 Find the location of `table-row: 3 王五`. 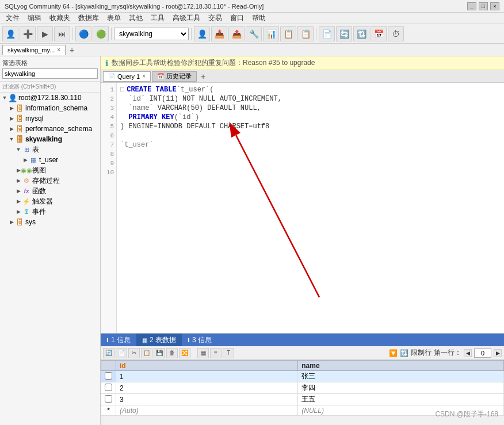

table-row: 3 王五 is located at coordinates (303, 400).